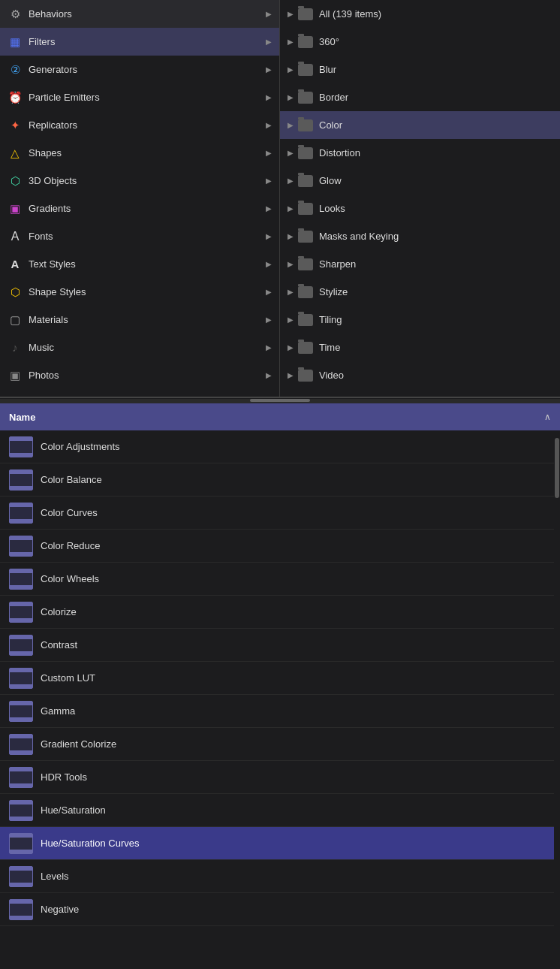  I want to click on film-icon-levels, so click(21, 877).